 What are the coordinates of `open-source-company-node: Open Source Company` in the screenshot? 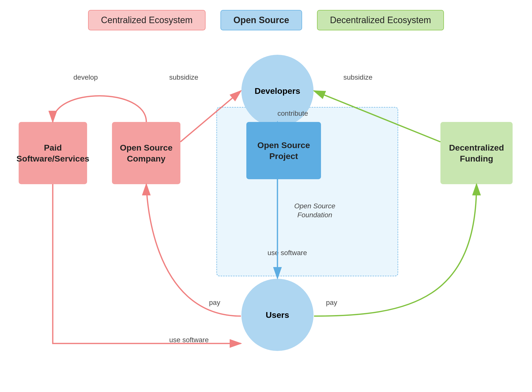 It's located at (146, 153).